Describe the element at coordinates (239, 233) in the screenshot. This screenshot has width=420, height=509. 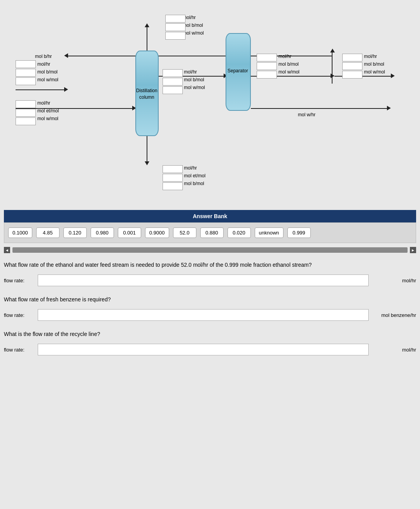
I see `answer-chip-item-8: 0.020` at that location.